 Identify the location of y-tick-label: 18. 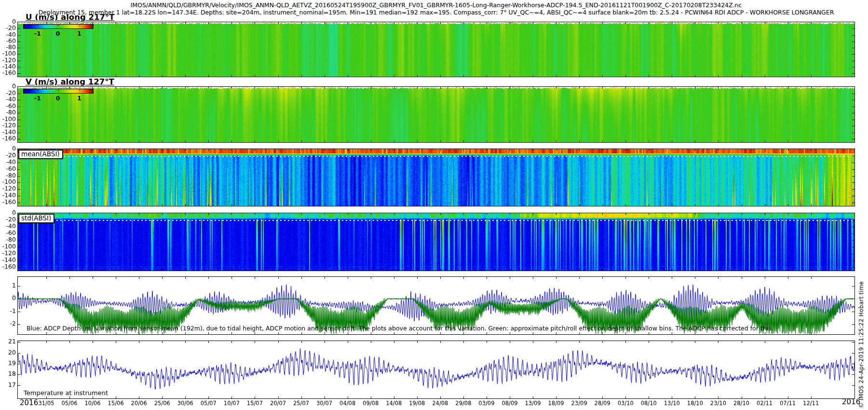
(8, 374).